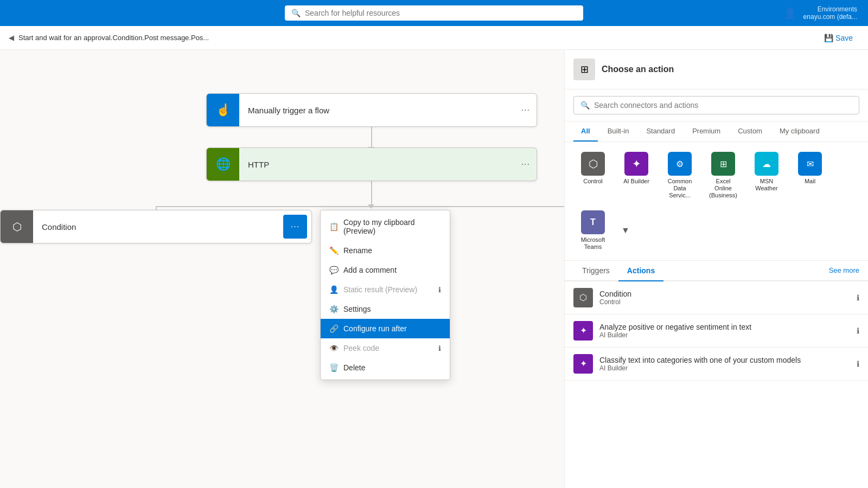  What do you see at coordinates (725, 327) in the screenshot?
I see `action-sentiment-name: Analyze positive or negative sentiment i…` at bounding box center [725, 327].